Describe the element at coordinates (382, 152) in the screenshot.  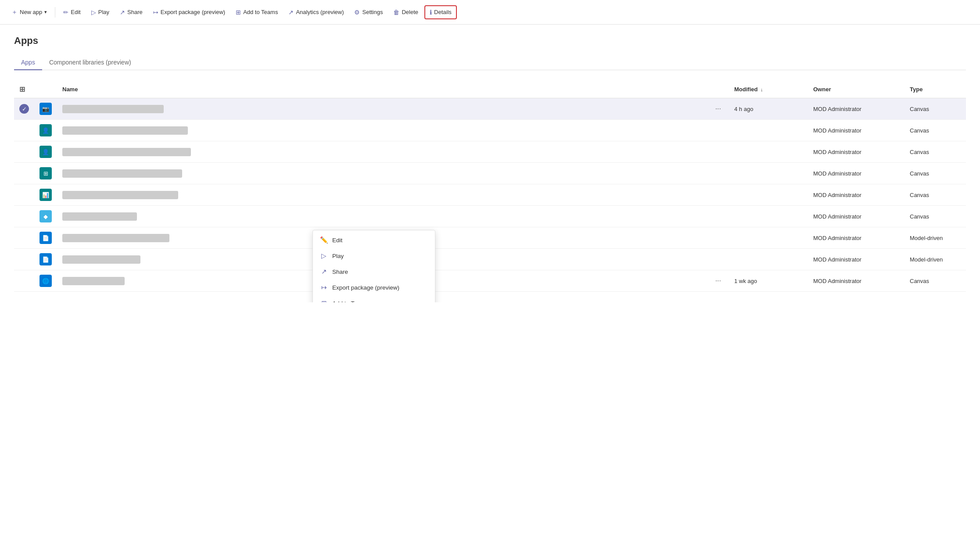
I see `row-name: Emergency Response App - Discharge plann…` at that location.